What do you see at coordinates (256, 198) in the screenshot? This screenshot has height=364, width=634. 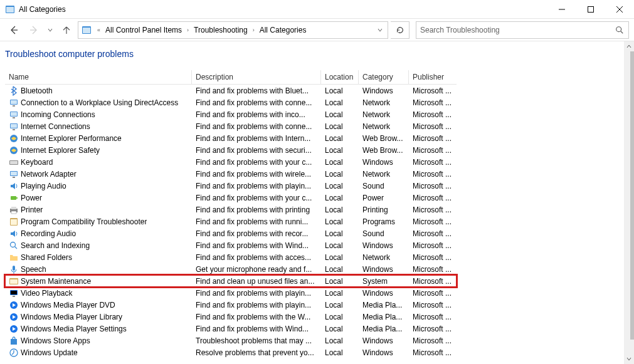 I see `cell-description: Find and fix problems with your c...` at bounding box center [256, 198].